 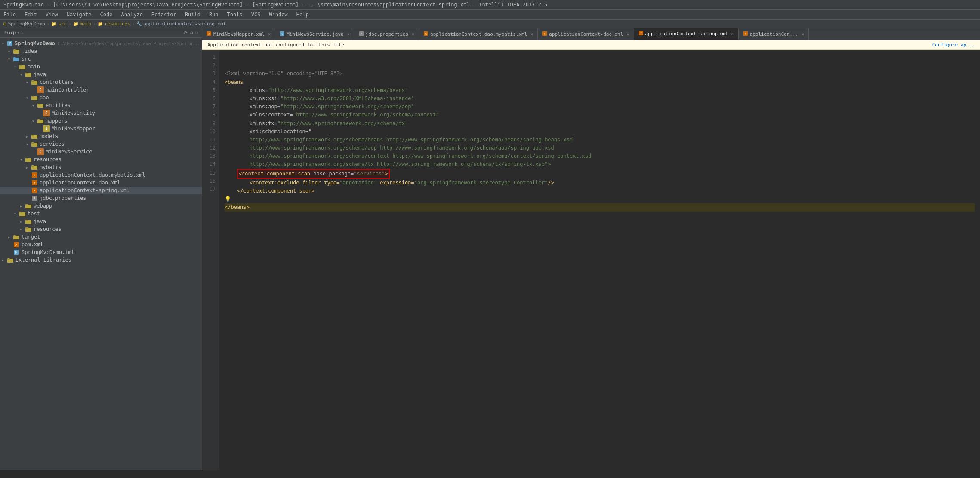 I want to click on svg-text: C, so click(x=282, y=34).